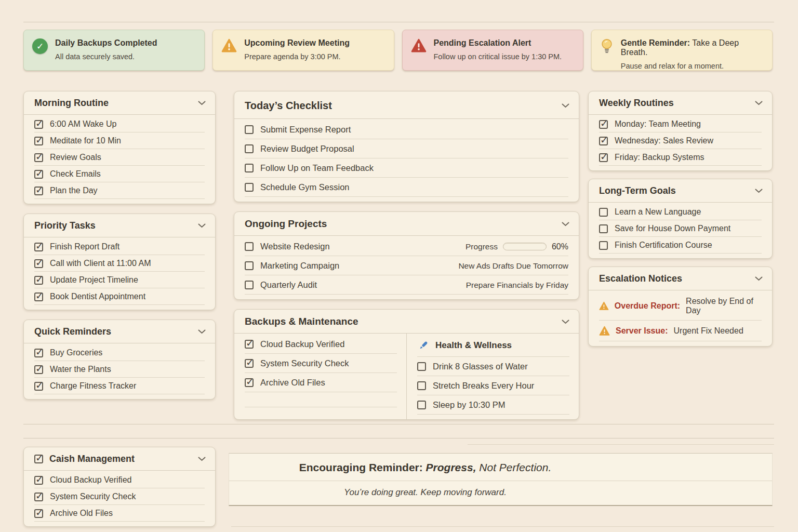 The image size is (798, 532). I want to click on progress-bar, so click(525, 246).